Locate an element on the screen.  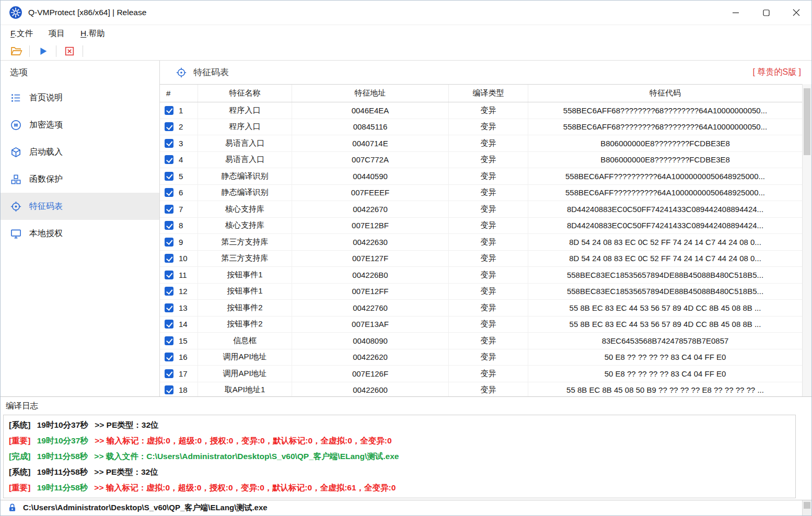
table-row: 13 按钮事件2 00422760 变异 55 8B EC 83 EC 44 5… is located at coordinates (481, 308).